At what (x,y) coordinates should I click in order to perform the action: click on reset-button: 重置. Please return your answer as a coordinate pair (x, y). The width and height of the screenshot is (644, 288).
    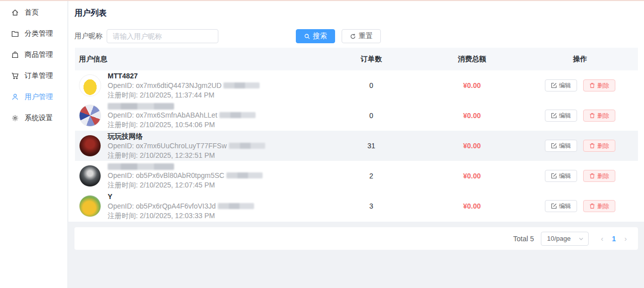
    Looking at the image, I should click on (361, 36).